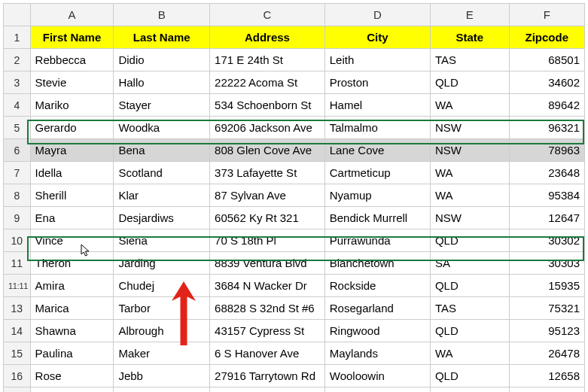 The image size is (588, 392). I want to click on cell: 8839 Ventura Blvd, so click(268, 263).